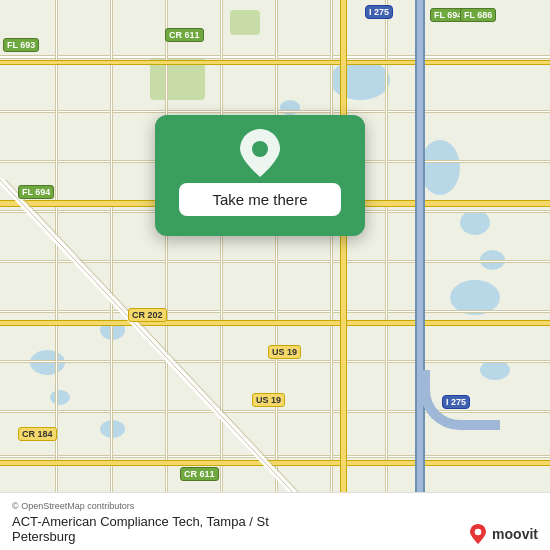 This screenshot has height=550, width=550. Describe the element at coordinates (140, 529) in the screenshot. I see `location-name: ACT-American Compliance Tech, Tampa / St…` at that location.